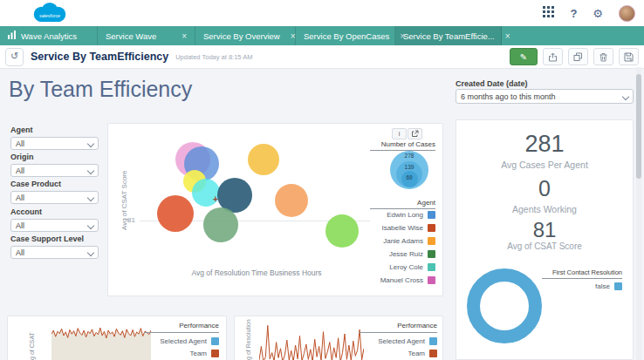 This screenshot has height=360, width=644. I want to click on donut-legend-item: false, so click(582, 286).